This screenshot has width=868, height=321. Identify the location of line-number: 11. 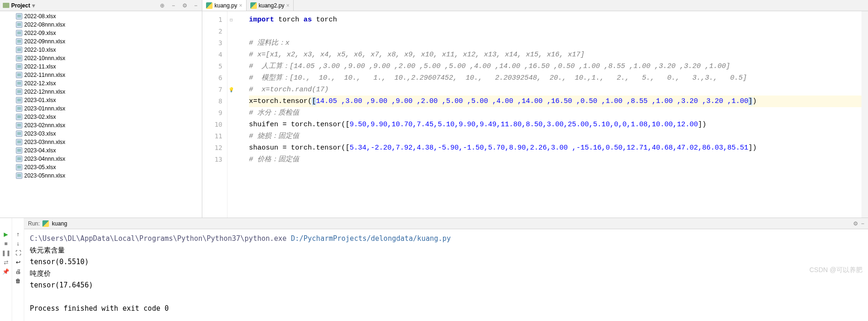
(213, 136).